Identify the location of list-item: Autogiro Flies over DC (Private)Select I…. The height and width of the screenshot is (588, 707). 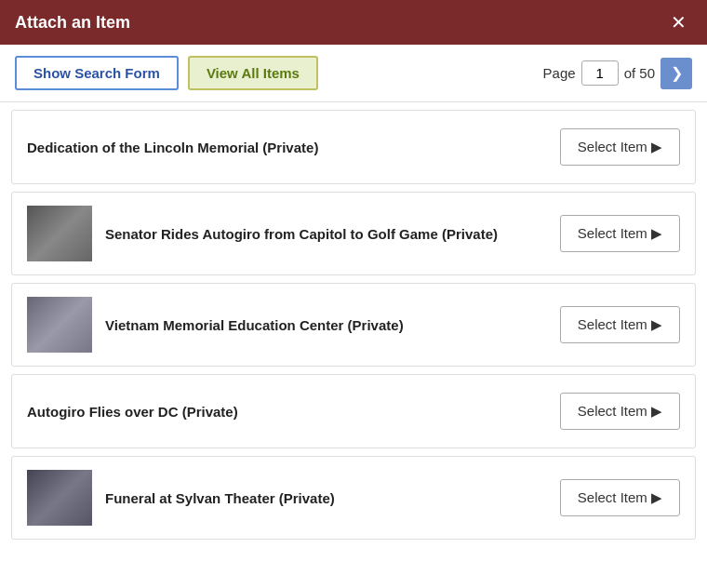
(354, 411).